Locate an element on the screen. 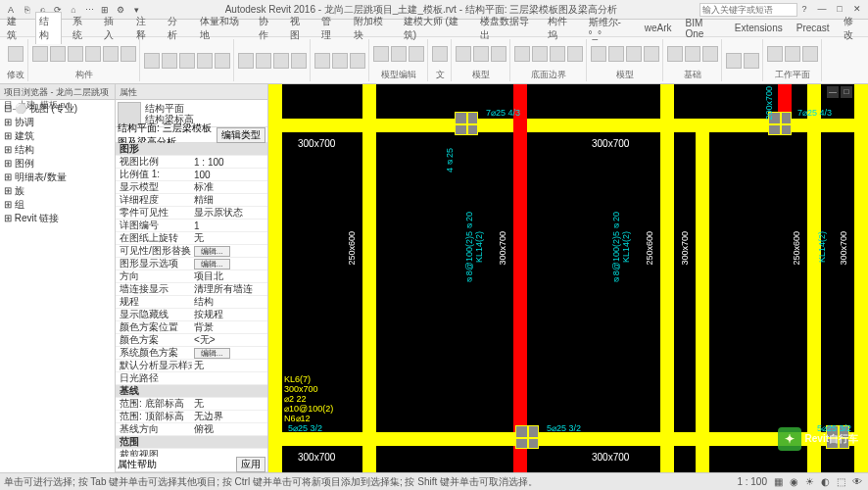  tree-item: ⊞ 建筑 is located at coordinates (57, 136).